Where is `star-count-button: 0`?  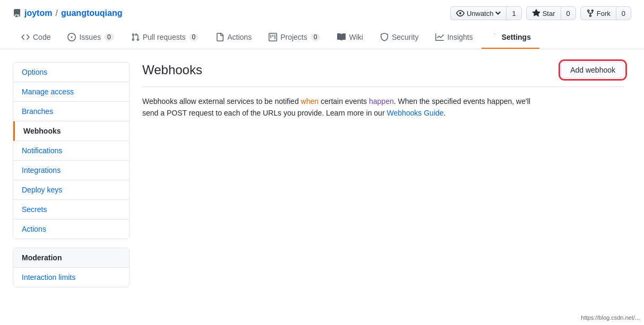 star-count-button: 0 is located at coordinates (568, 13).